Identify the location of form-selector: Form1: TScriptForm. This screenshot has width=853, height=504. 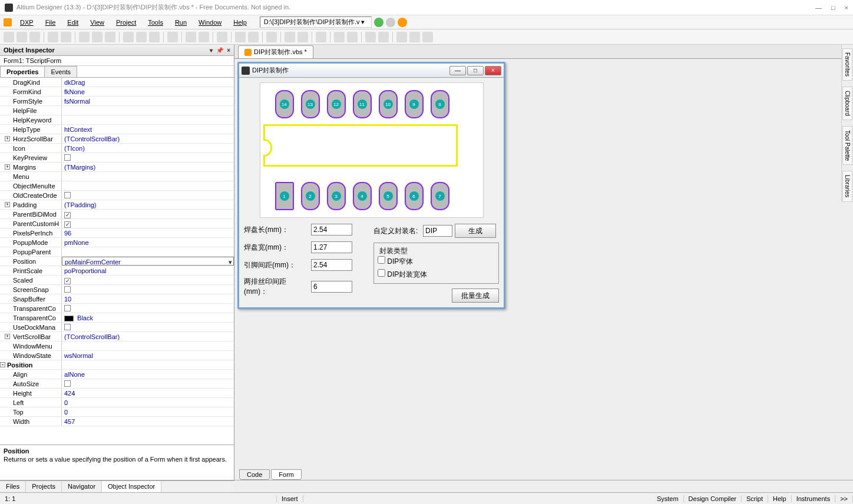
(117, 61).